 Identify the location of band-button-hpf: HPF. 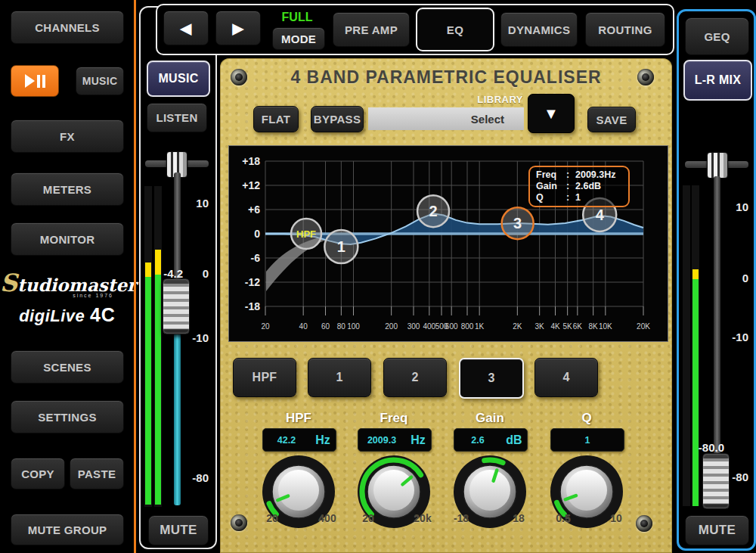
(265, 377).